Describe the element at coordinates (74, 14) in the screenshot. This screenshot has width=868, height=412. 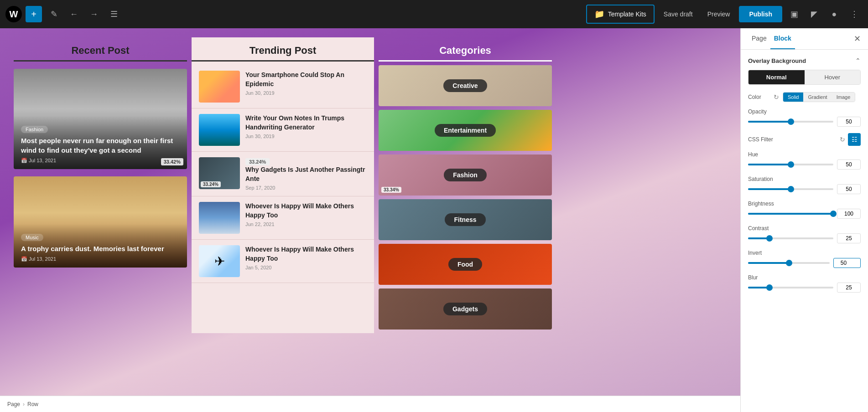
I see `undo-button: ←` at that location.